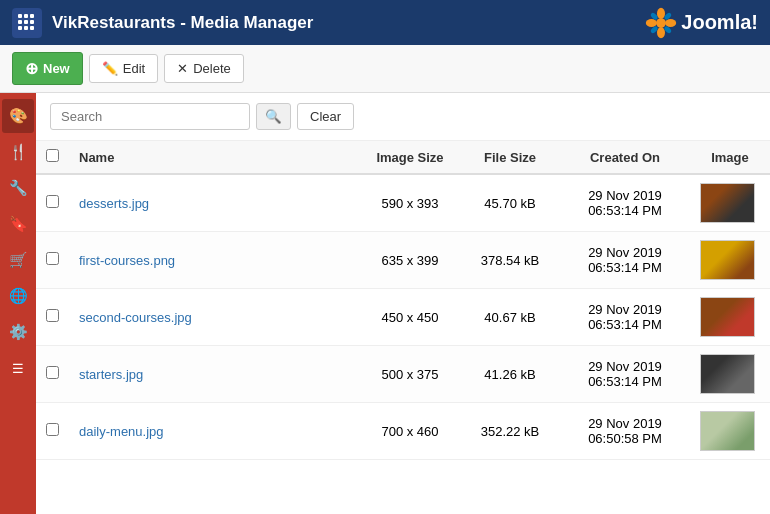 The height and width of the screenshot is (514, 770). Describe the element at coordinates (18, 368) in the screenshot. I see `menu-icon: ☰` at that location.